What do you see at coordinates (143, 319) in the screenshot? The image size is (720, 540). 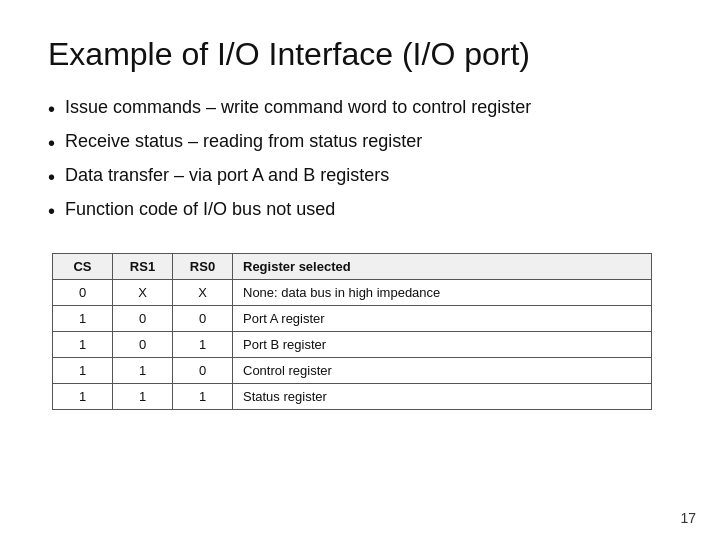 I see `cell-rs1-1: 0` at bounding box center [143, 319].